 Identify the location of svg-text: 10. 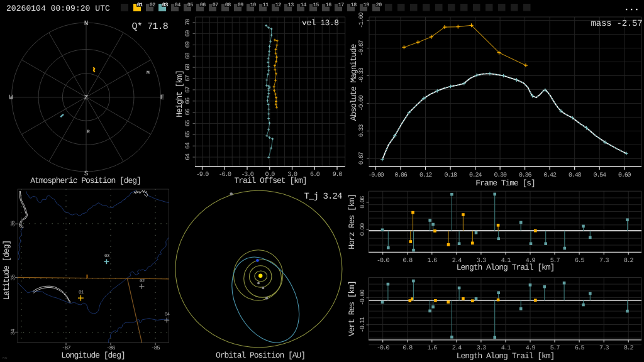
(253, 5).